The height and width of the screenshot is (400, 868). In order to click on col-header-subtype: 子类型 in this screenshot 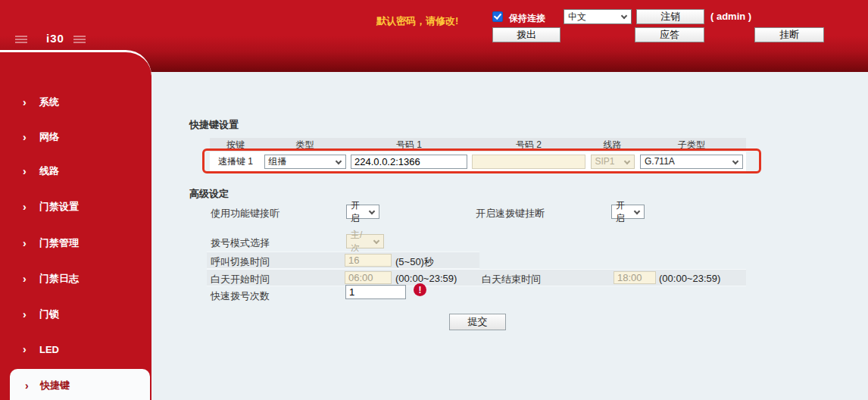, I will do `click(692, 145)`.